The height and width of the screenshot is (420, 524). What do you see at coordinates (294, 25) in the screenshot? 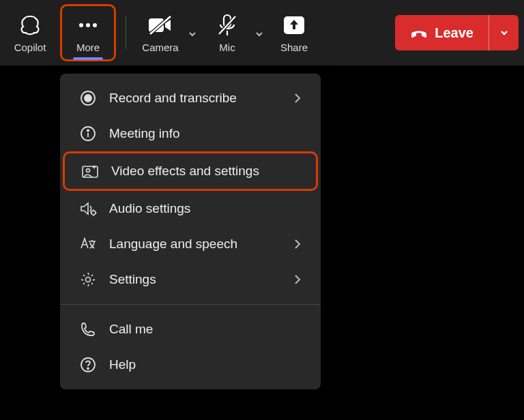
I see `share-icon` at bounding box center [294, 25].